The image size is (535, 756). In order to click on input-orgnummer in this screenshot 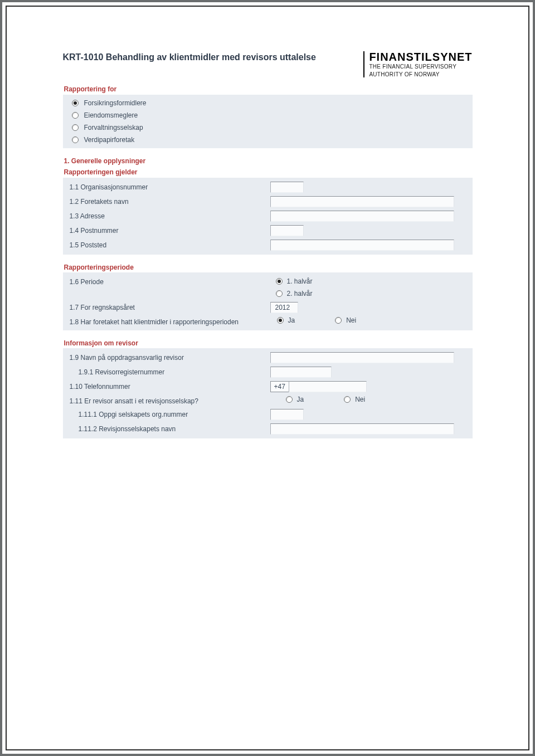, I will do `click(287, 187)`.